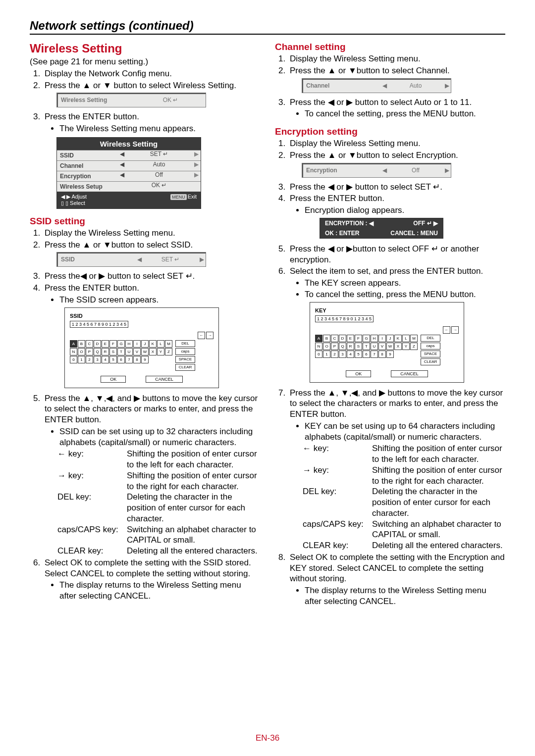  I want to click on row-value: Auto, so click(416, 86).